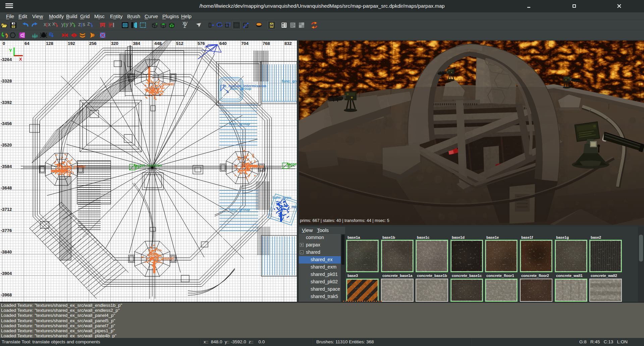  Describe the element at coordinates (293, 207) in the screenshot. I see `svg-text: _mod` at that location.